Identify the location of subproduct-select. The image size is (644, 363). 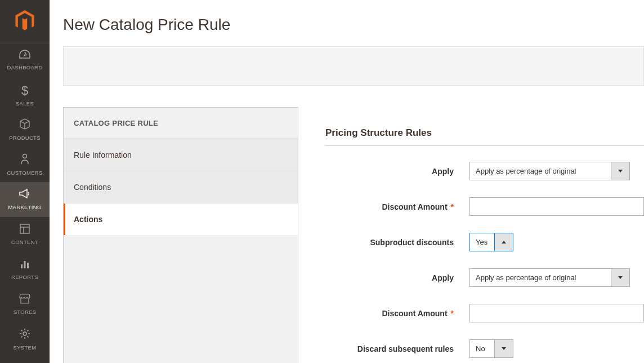
(491, 242).